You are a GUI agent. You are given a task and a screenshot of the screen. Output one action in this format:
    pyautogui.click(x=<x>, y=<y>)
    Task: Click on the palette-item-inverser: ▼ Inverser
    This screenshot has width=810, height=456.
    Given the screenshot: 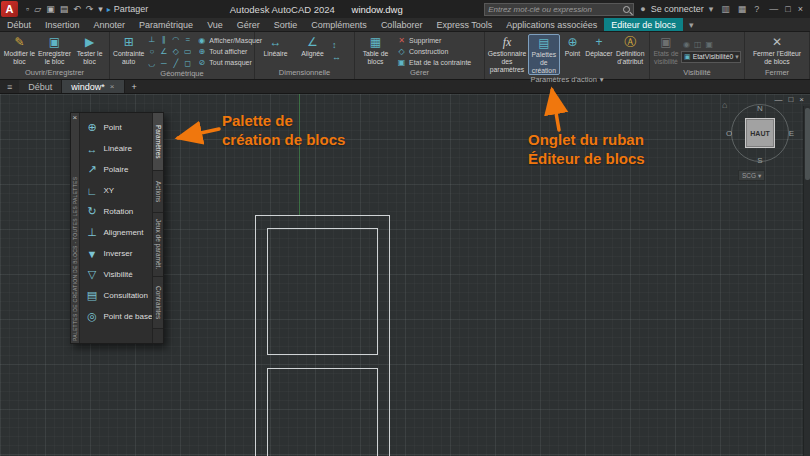 What is the action you would take?
    pyautogui.click(x=116, y=254)
    